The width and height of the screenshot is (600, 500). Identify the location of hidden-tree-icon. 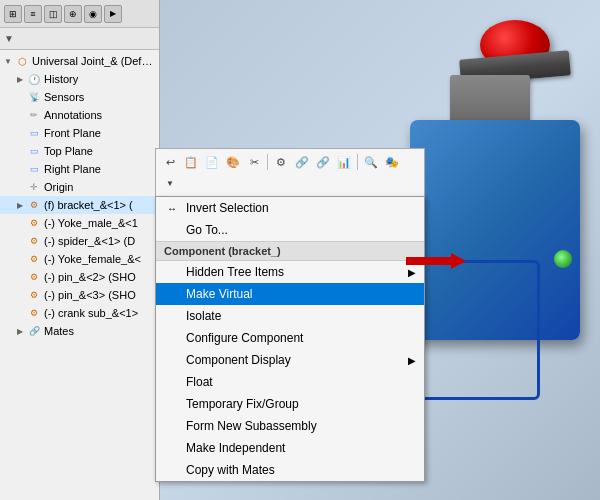
(172, 272).